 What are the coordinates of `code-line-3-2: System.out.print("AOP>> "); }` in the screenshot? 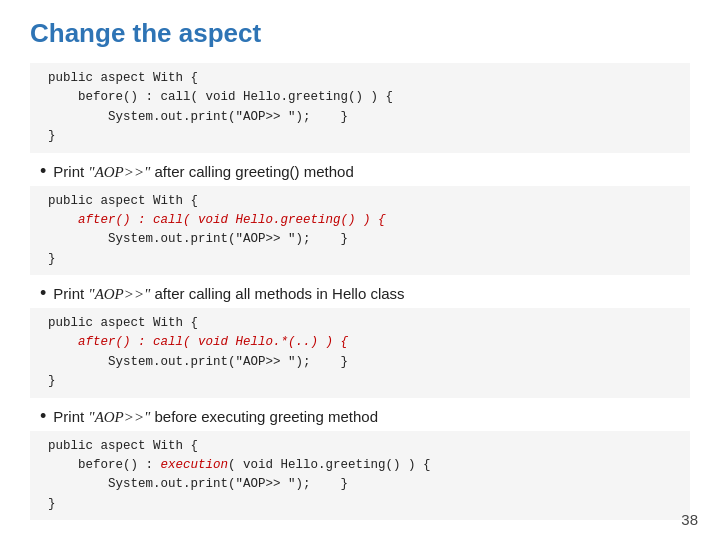 It's located at (198, 484).